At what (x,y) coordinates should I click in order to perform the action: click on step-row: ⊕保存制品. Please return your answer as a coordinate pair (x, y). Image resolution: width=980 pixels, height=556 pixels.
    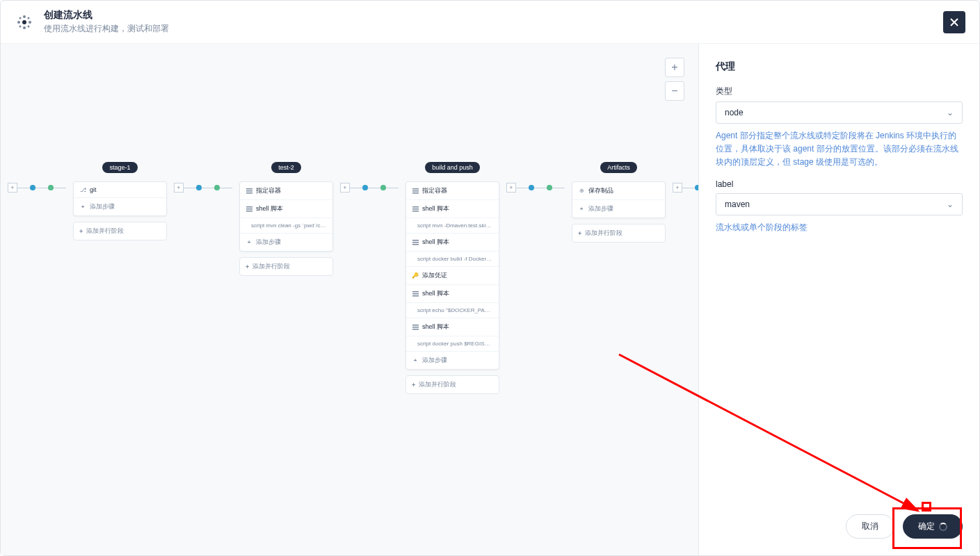
    Looking at the image, I should click on (619, 191).